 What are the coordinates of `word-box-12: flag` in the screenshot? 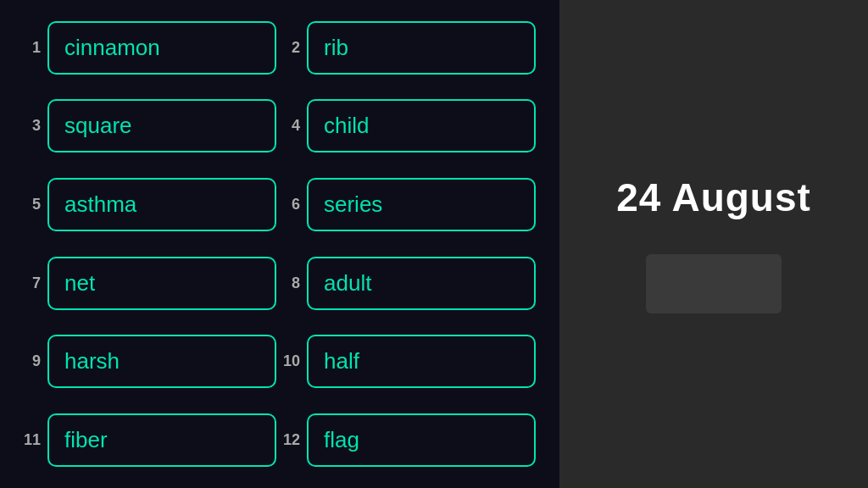 It's located at (421, 441).